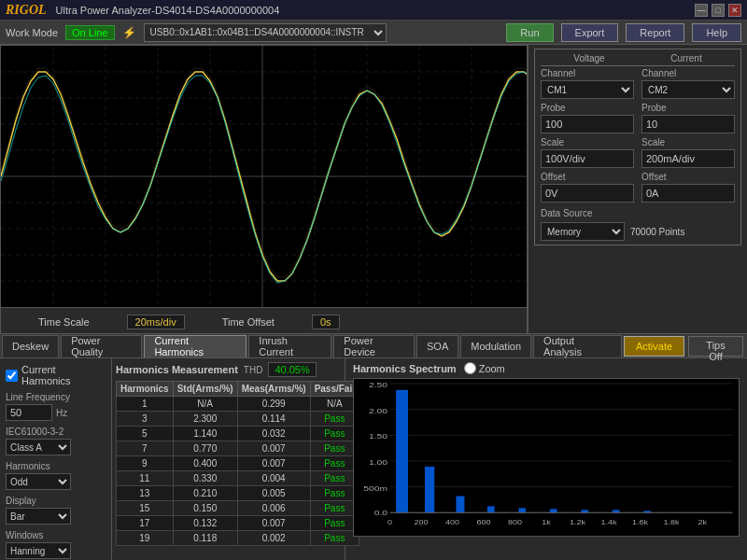 The width and height of the screenshot is (747, 560). What do you see at coordinates (609, 523) in the screenshot?
I see `svg-text: 1.4k` at bounding box center [609, 523].